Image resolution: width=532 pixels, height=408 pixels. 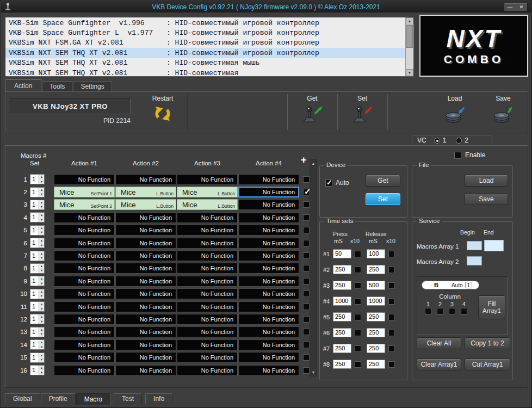 What do you see at coordinates (92, 86) in the screenshot?
I see `tab-settings: Settings` at bounding box center [92, 86].